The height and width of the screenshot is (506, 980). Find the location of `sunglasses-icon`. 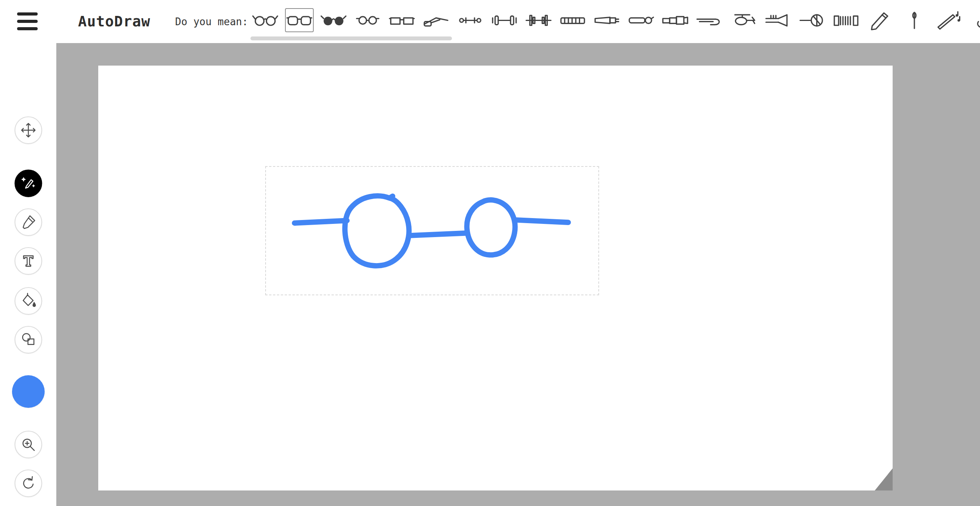

sunglasses-icon is located at coordinates (334, 20).